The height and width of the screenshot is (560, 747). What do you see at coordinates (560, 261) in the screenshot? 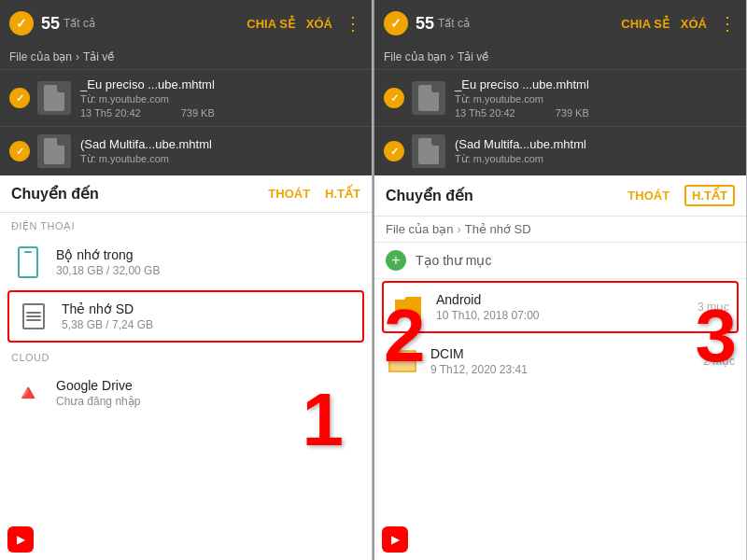
I see `new-folder-row-right: + Tạo thư mục` at bounding box center [560, 261].